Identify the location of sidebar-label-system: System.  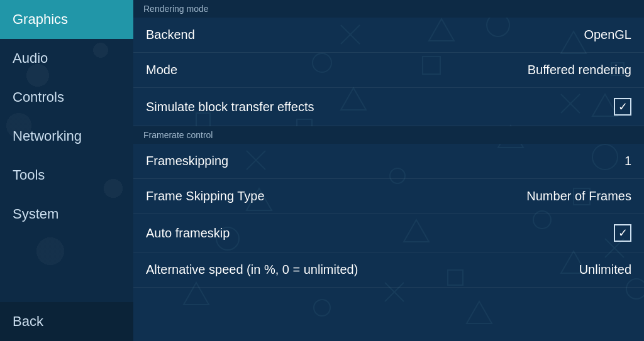
(35, 214).